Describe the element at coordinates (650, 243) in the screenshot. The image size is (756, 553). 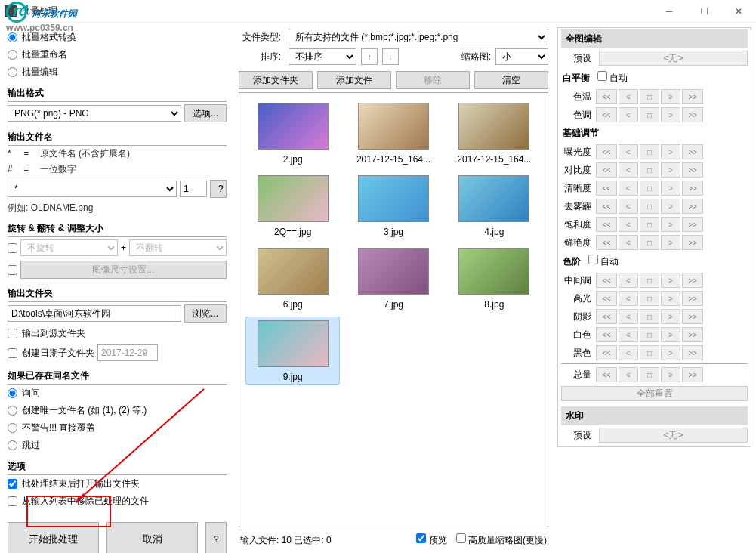
I see `vibrance-reset: □` at that location.